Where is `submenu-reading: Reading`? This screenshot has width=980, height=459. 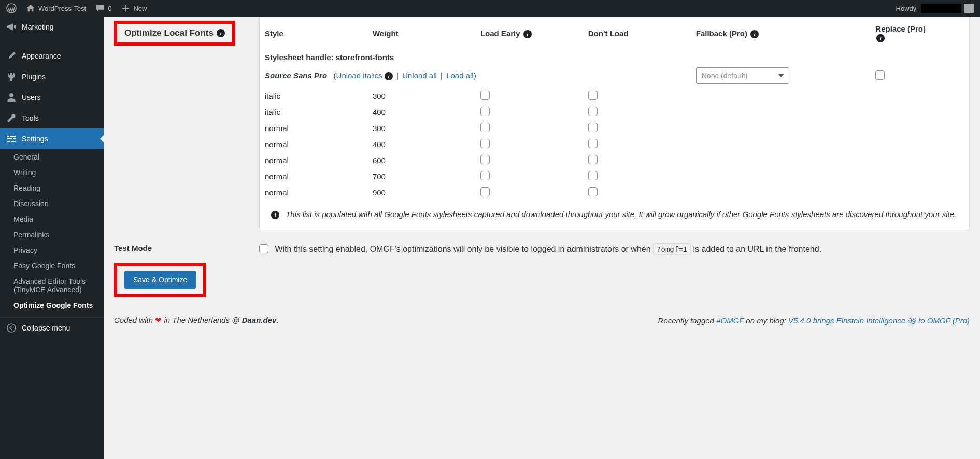 submenu-reading: Reading is located at coordinates (55, 188).